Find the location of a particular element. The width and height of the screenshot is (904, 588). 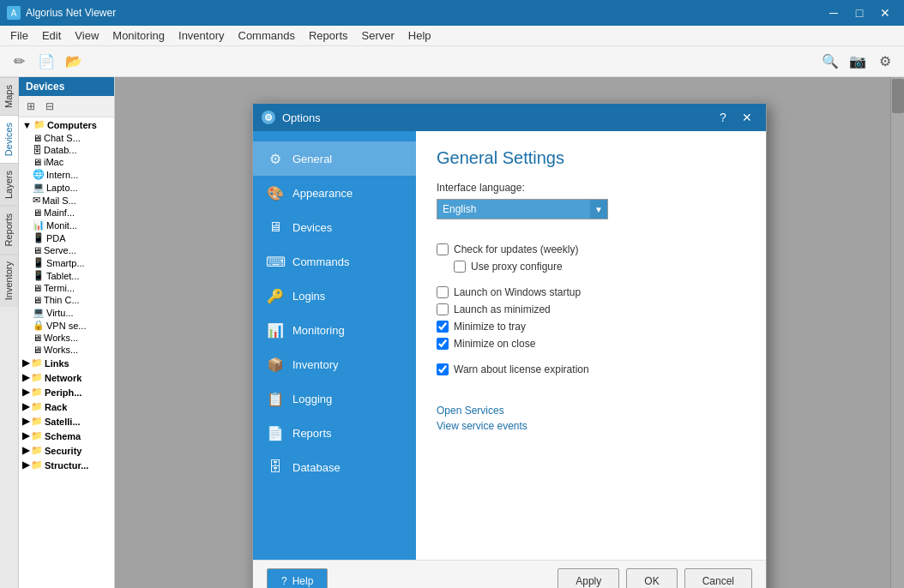

list-item: 🗄 Datab... is located at coordinates (72, 150).